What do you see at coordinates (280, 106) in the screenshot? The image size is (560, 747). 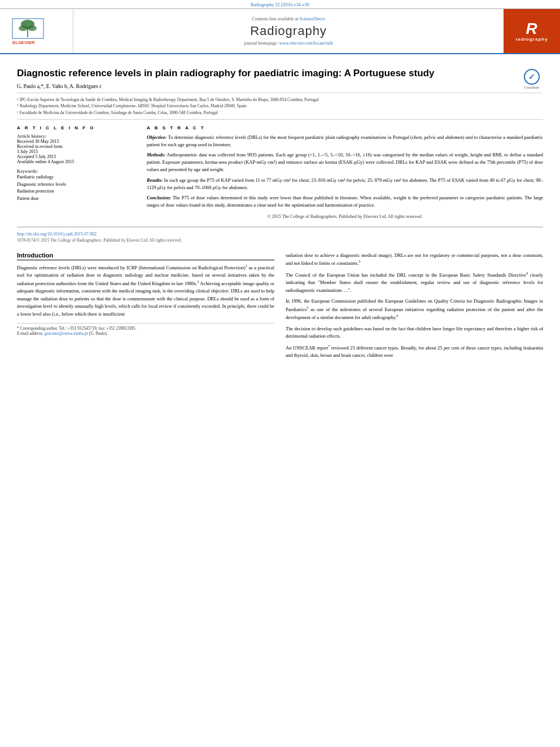 I see `affiliation-b: b Radiology Department, Medicine School,…` at bounding box center [280, 106].